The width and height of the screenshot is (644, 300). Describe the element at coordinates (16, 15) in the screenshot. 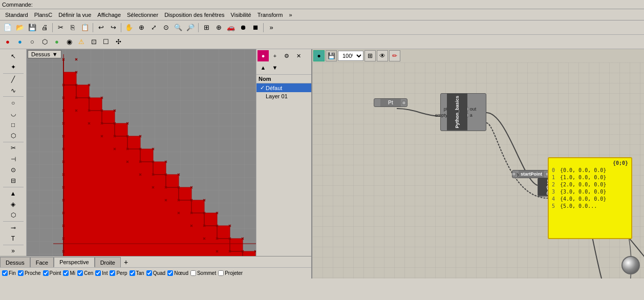

I see `menu-standard: Standard` at that location.